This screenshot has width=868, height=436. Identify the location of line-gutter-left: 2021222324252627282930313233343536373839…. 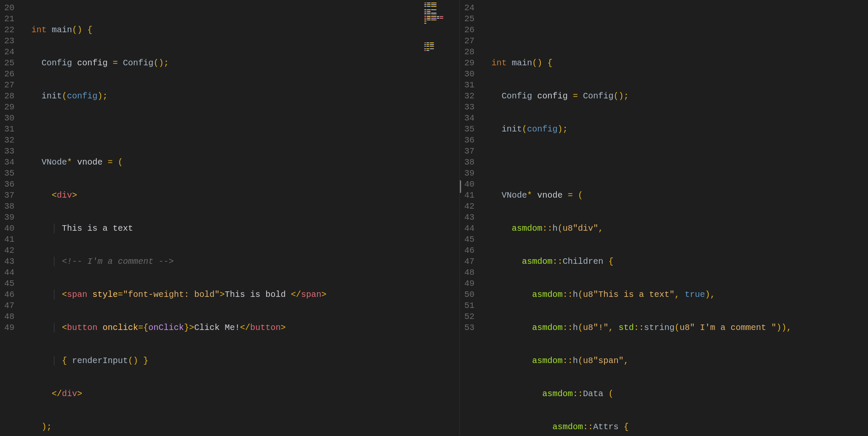
(11, 218).